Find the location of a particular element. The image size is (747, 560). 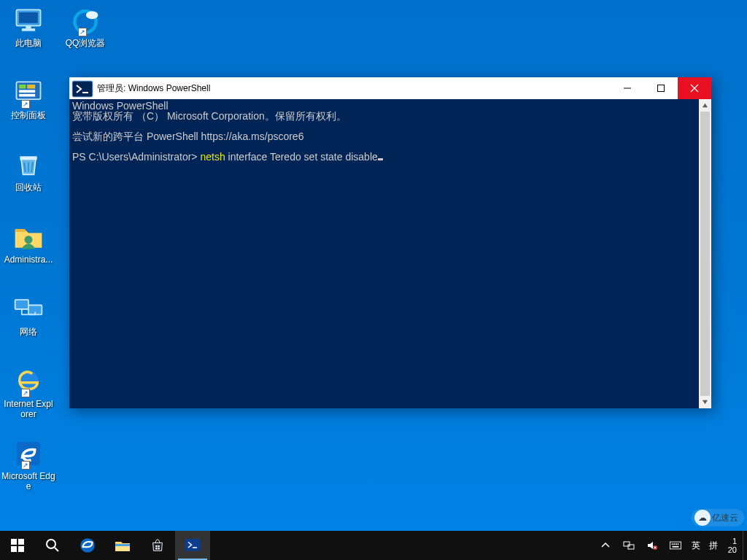

search-button is located at coordinates (53, 545).